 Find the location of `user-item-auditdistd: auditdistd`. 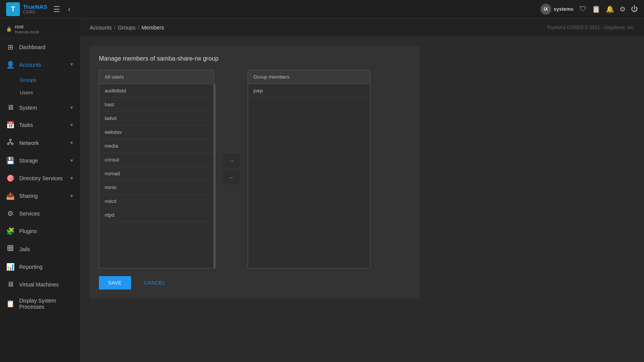

user-item-auditdistd: auditdistd is located at coordinates (156, 91).